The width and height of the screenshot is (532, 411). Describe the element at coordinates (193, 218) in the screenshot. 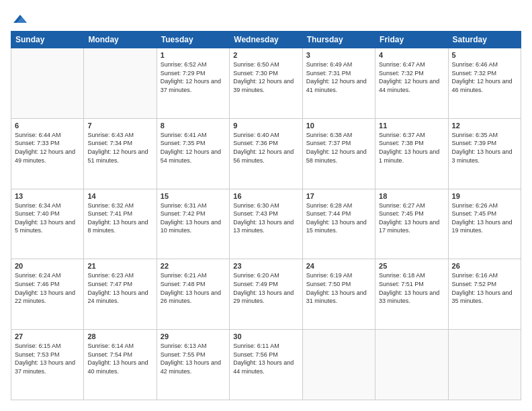

I see `day-info: Sunrise: 6:31 AM Sunset: 7:42 PM Dayligh…` at that location.